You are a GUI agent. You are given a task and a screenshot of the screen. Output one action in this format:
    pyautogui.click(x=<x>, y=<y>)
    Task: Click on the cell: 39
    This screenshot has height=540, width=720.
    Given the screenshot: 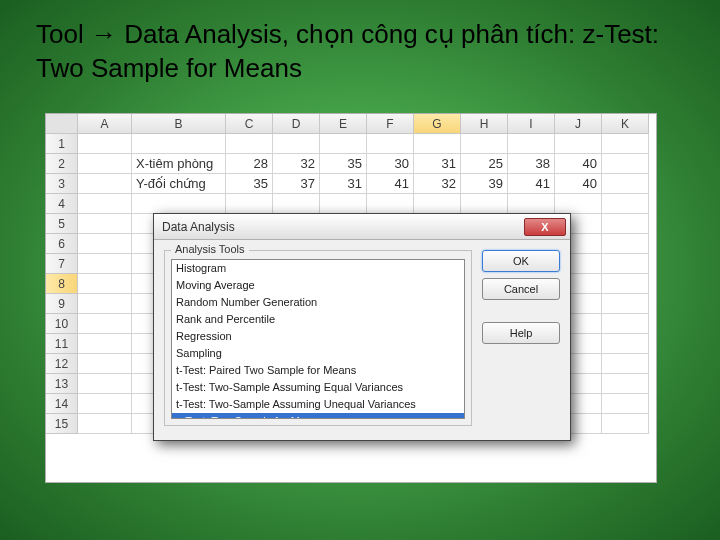 What is the action you would take?
    pyautogui.click(x=484, y=184)
    